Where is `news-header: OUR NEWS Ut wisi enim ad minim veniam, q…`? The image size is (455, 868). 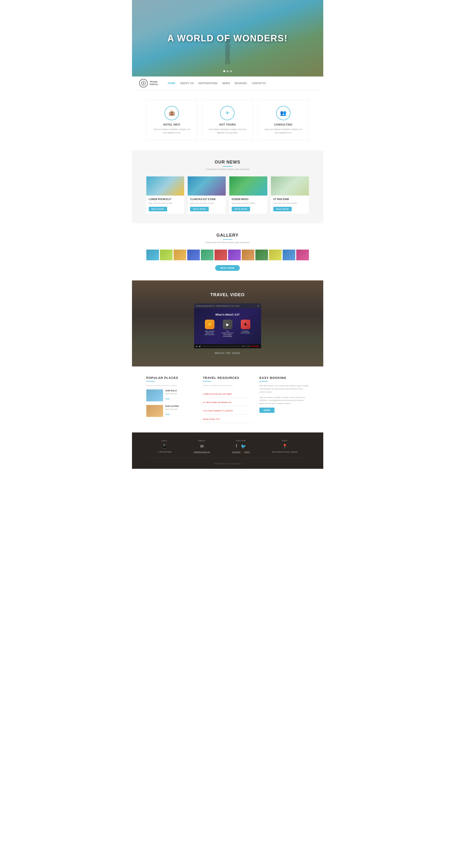
news-header: OUR NEWS Ut wisi enim ad minim veniam, q… is located at coordinates (228, 165).